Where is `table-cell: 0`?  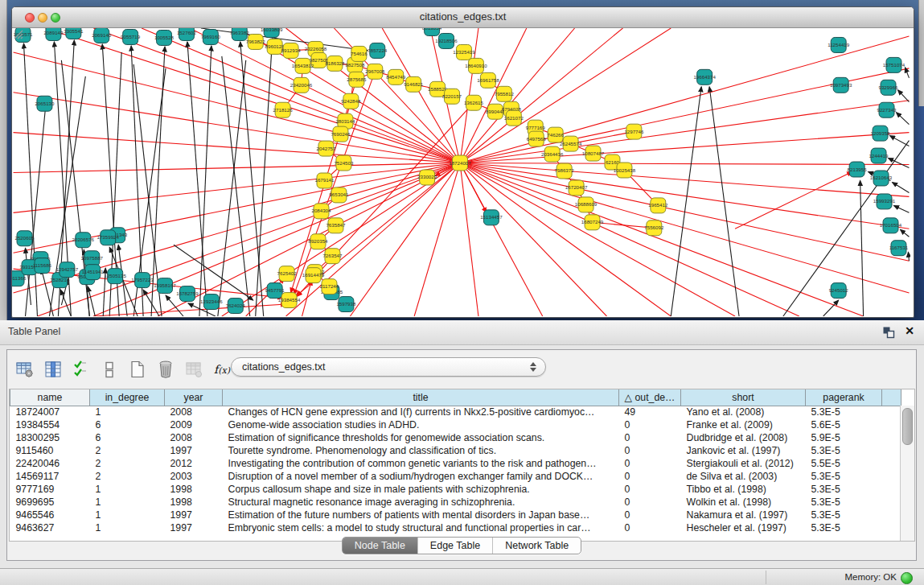
table-cell: 0 is located at coordinates (650, 425).